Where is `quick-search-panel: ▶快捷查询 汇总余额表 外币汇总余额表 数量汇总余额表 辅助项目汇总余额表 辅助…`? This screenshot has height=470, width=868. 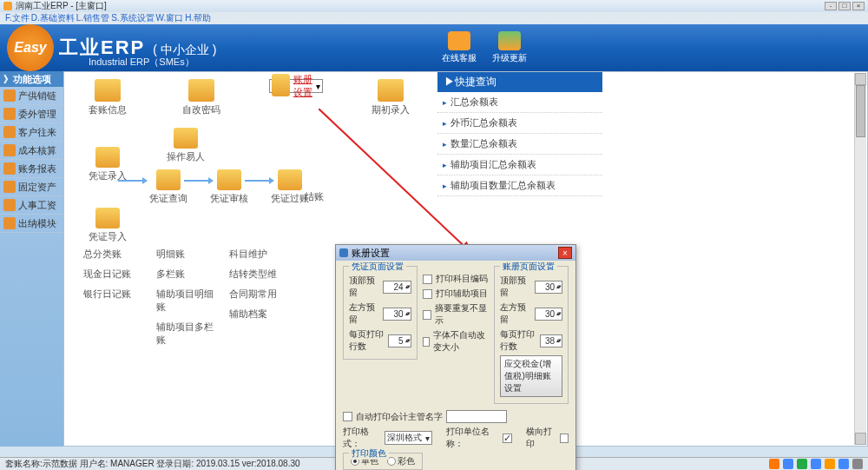 quick-search-panel: ▶快捷查询 汇总余额表 外币汇总余额表 数量汇总余额表 辅助项目汇总余额表 辅助… is located at coordinates (520, 134).